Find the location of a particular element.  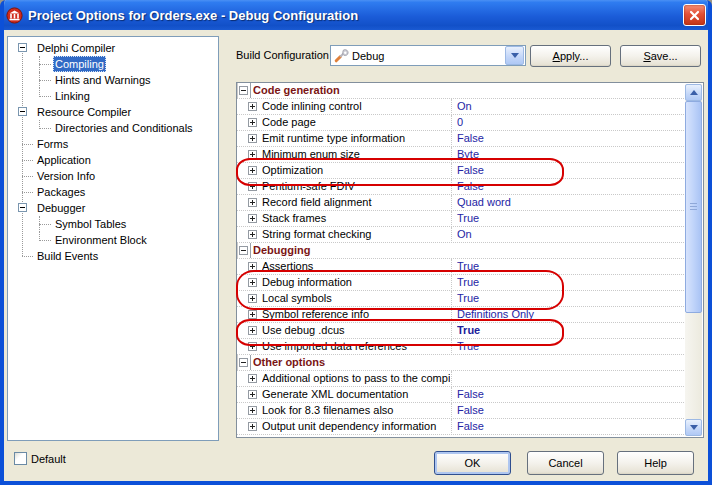

close-button is located at coordinates (694, 15).